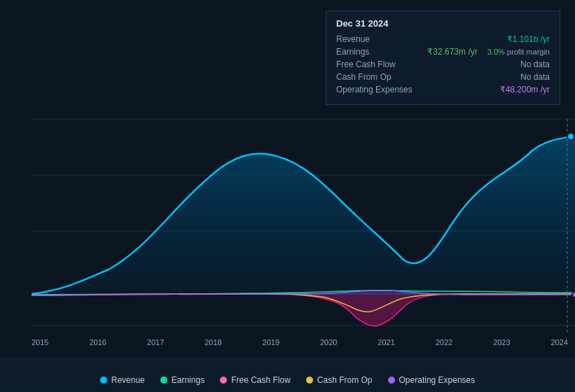  Describe the element at coordinates (443, 52) in the screenshot. I see `tooltip-row-earnings: Earnings ₹32.673m /yr 3.0% profit margin` at that location.